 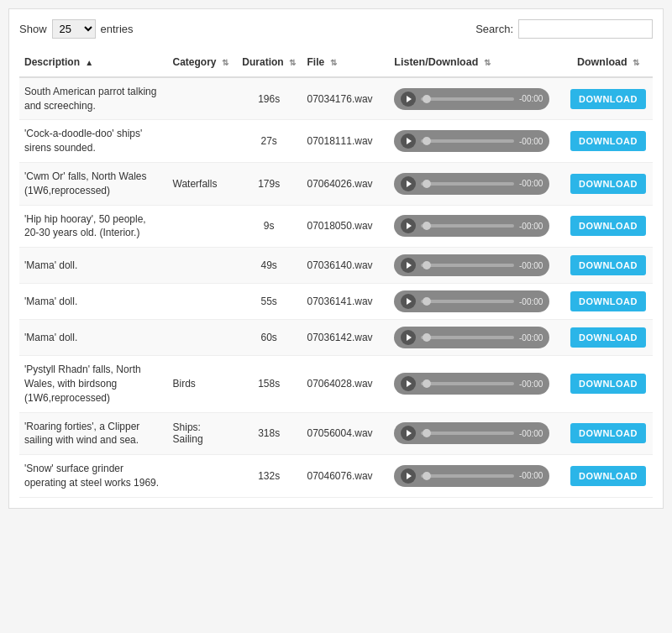 What do you see at coordinates (585, 29) in the screenshot?
I see `search-input` at bounding box center [585, 29].